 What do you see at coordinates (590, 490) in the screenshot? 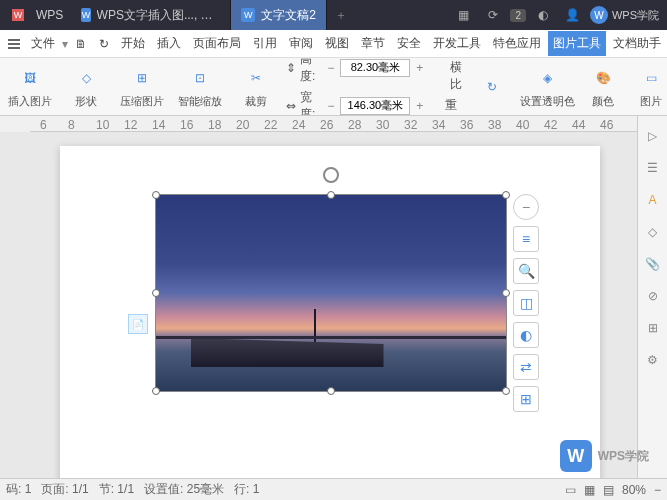
I see `sb-view2: ▦` at bounding box center [590, 490].